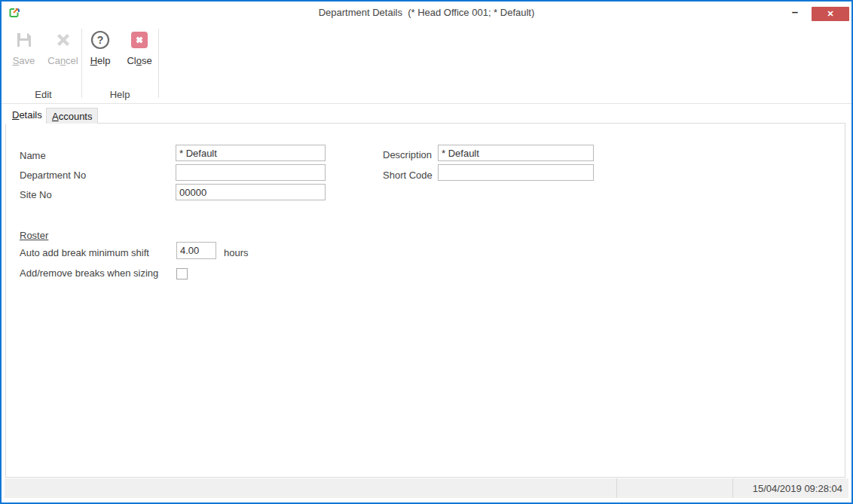 This screenshot has height=504, width=853. Describe the element at coordinates (139, 40) in the screenshot. I see `red-x-box-icon` at that location.